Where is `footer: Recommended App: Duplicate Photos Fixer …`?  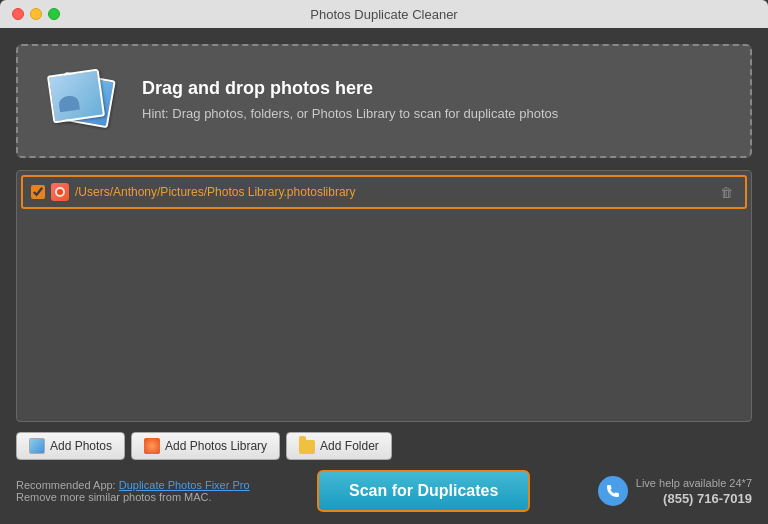
footer: Recommended App: Duplicate Photos Fixer … is located at coordinates (384, 491).